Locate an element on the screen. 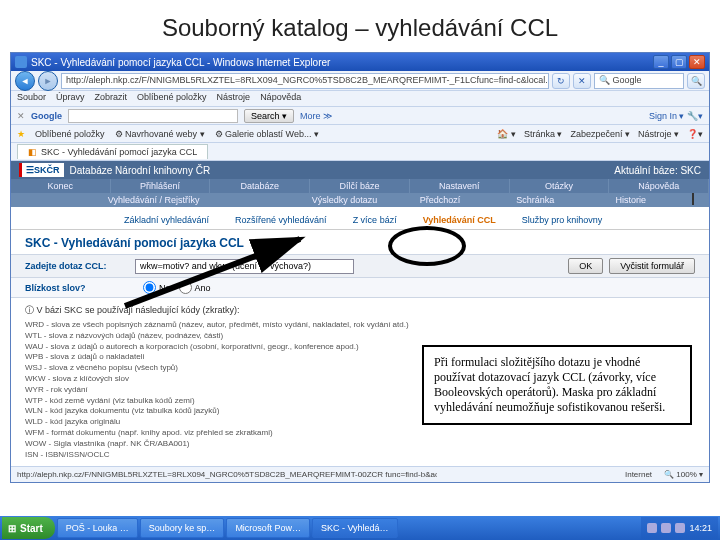 Image resolution: width=720 pixels, height=540 pixels. prox-no-label: Ne is located at coordinates (165, 288).